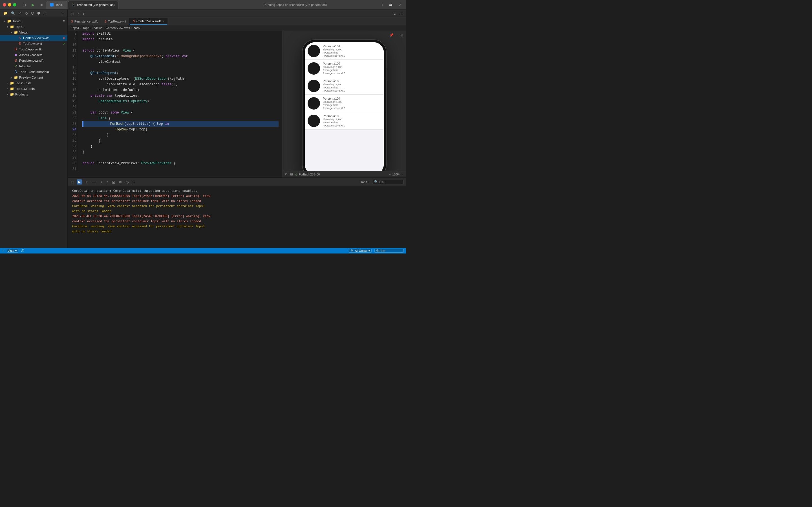 The height and width of the screenshot is (507, 812). I want to click on bottom-view-btn-5: ⊟, so click(134, 182).